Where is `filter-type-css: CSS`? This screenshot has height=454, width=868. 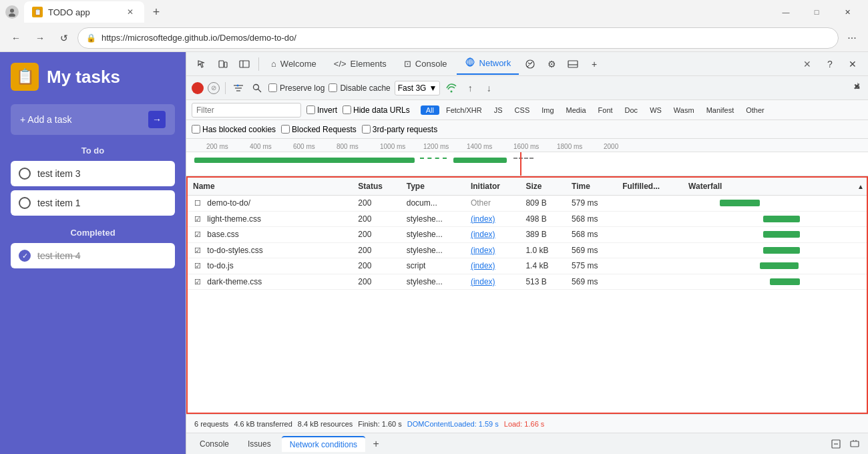 filter-type-css: CSS is located at coordinates (522, 110).